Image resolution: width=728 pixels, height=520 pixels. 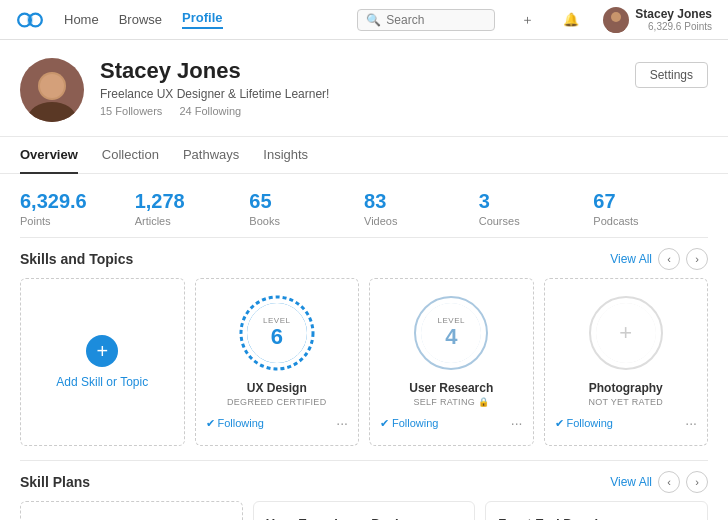 I want to click on search-input, so click(x=436, y=20).